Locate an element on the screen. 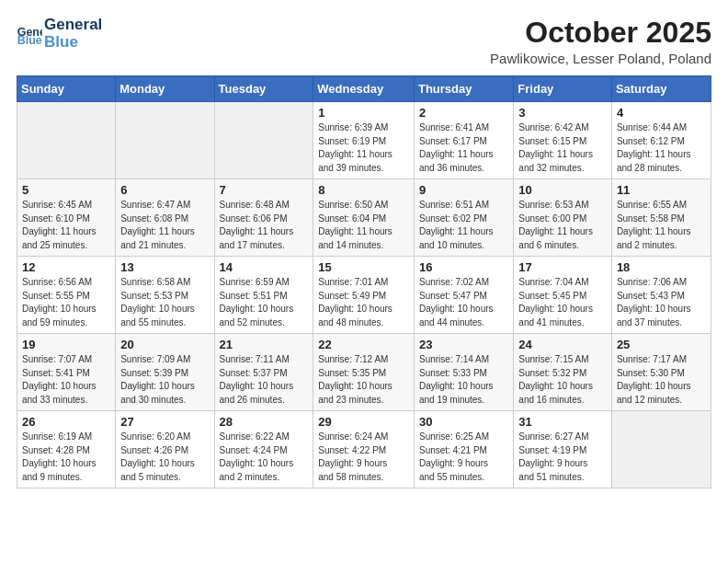 This screenshot has width=728, height=563. calendar-cell: 14Sunrise: 6:59 AM Sunset: 5:51 PM Dayli… is located at coordinates (264, 295).